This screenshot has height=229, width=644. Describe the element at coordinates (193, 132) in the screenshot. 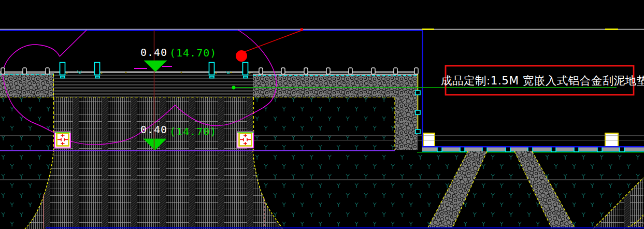

I see `elevation-datum-lower: (14.70)` at that location.